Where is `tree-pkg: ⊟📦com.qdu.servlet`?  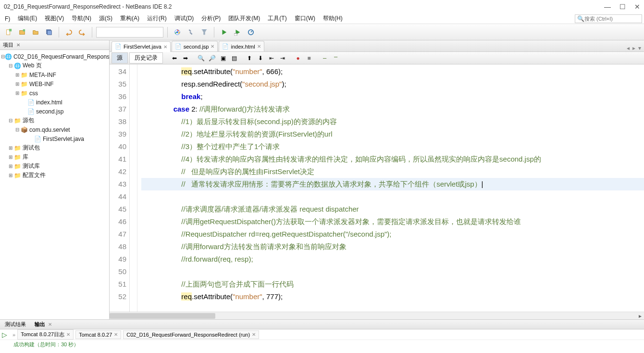 tree-pkg: ⊟📦com.qdu.servlet is located at coordinates (55, 130).